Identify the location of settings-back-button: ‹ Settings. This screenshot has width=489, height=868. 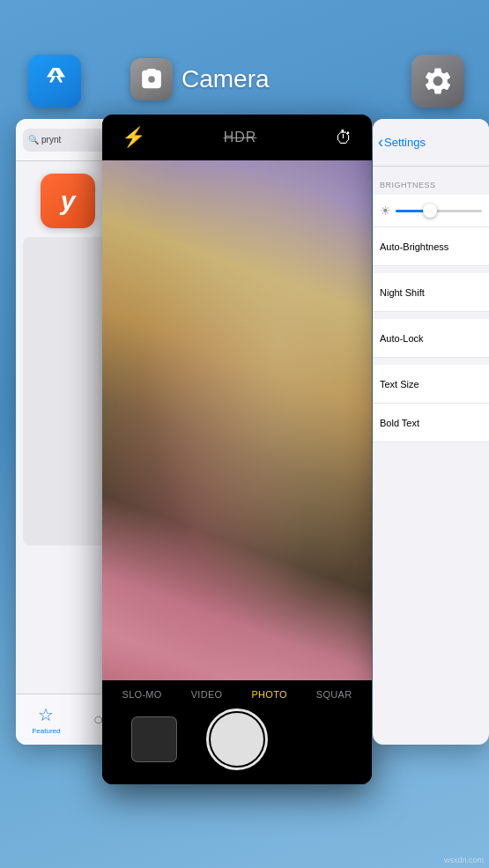
(402, 143).